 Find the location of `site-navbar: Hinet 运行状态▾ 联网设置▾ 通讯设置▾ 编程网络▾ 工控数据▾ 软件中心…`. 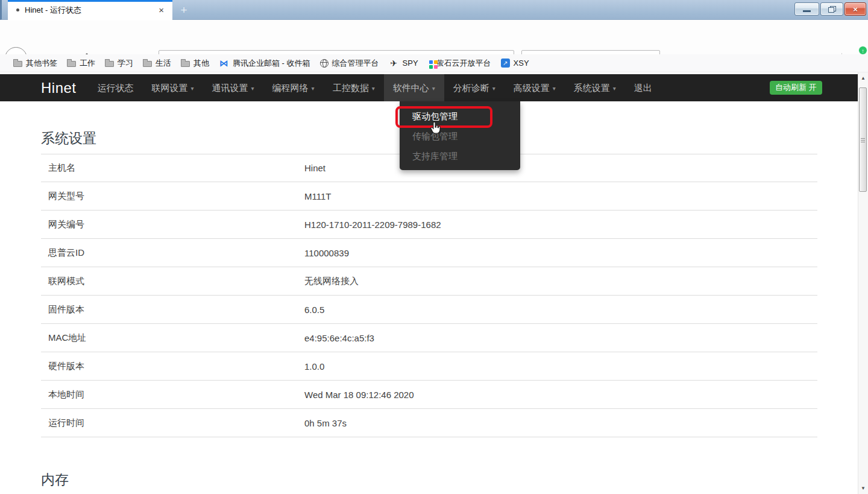

site-navbar: Hinet 运行状态▾ 联网设置▾ 通讯设置▾ 编程网络▾ 工控数据▾ 软件中心… is located at coordinates (429, 88).